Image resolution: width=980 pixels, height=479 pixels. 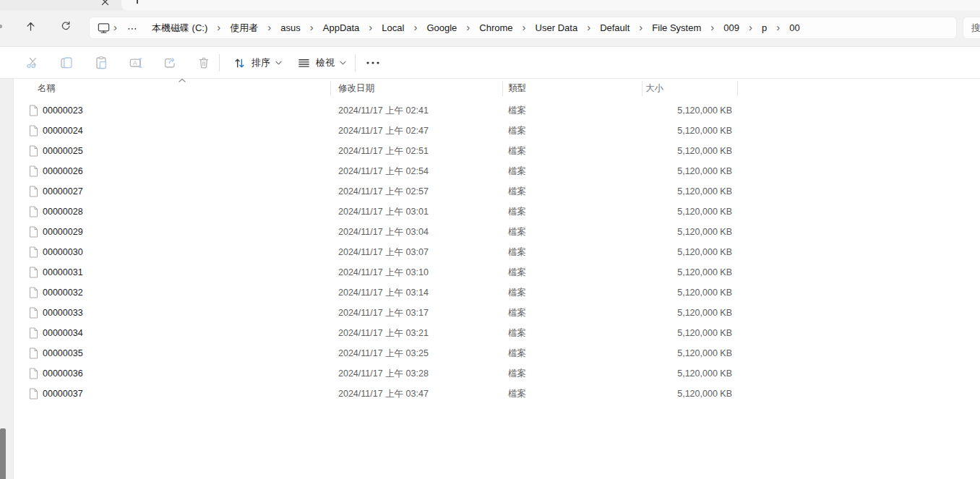 I want to click on clipped-nav-icon, so click(x=1, y=26).